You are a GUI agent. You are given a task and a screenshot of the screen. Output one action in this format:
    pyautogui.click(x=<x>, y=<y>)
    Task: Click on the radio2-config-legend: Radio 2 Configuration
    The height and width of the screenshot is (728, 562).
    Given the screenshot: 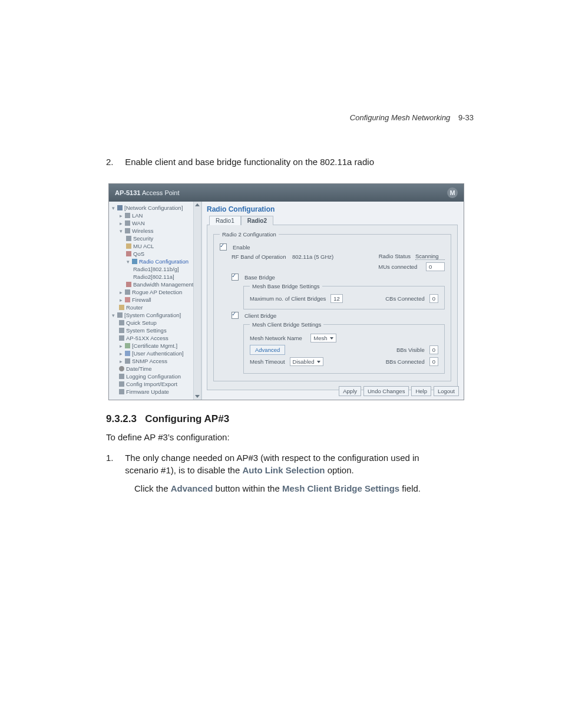 What is the action you would take?
    pyautogui.click(x=249, y=235)
    